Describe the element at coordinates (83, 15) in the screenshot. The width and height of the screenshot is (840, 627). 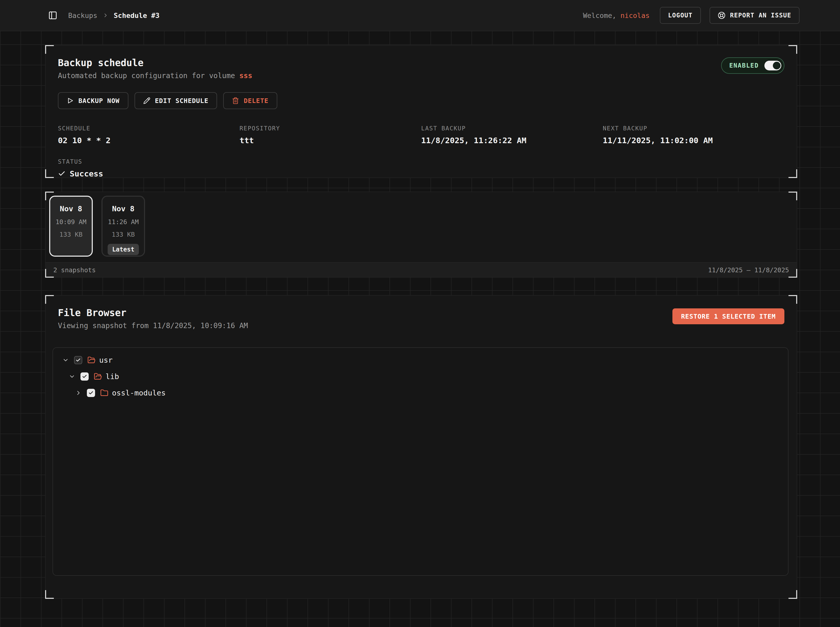
I see `breadcrumb-backups-link: Backups` at that location.